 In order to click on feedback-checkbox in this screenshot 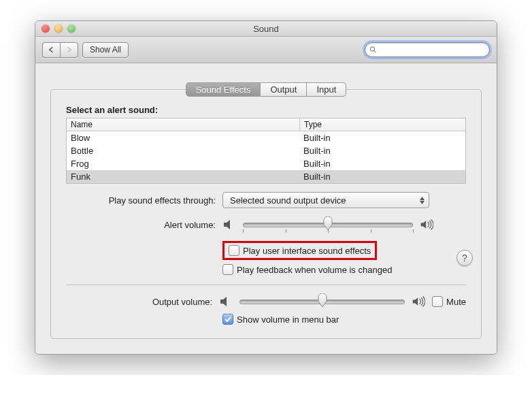, I will do `click(228, 270)`.